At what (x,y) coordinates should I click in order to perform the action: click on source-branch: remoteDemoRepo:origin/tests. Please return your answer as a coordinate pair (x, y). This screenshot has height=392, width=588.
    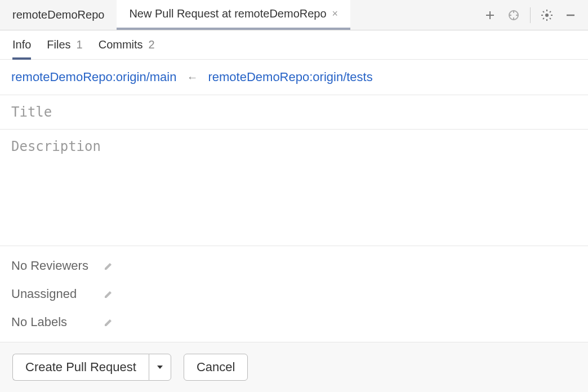
    Looking at the image, I should click on (290, 77).